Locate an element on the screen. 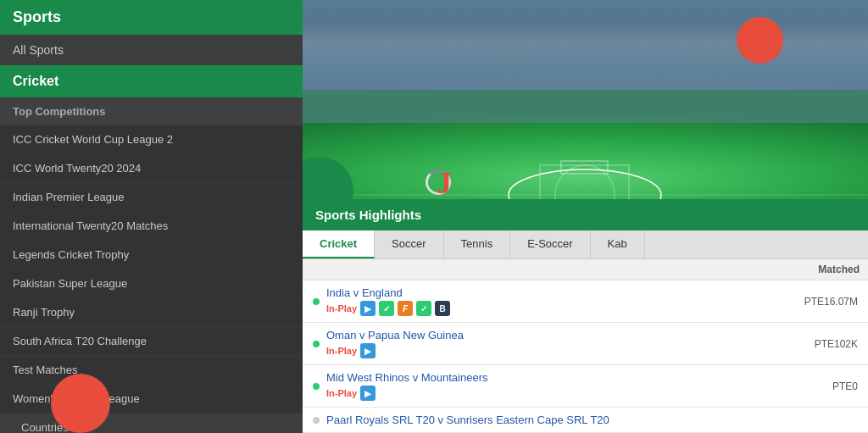 This screenshot has width=868, height=433. cursor-j: J is located at coordinates (444, 182).